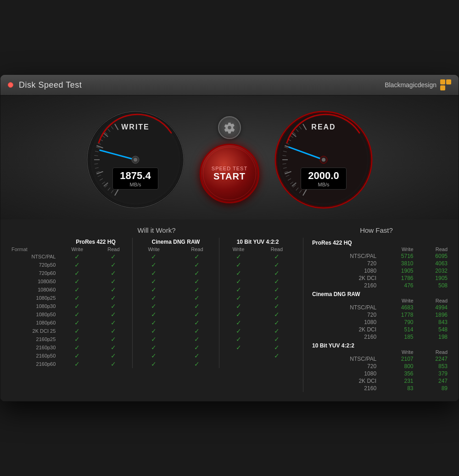 The image size is (459, 476). What do you see at coordinates (230, 176) in the screenshot?
I see `start-label-main: START` at bounding box center [230, 176].